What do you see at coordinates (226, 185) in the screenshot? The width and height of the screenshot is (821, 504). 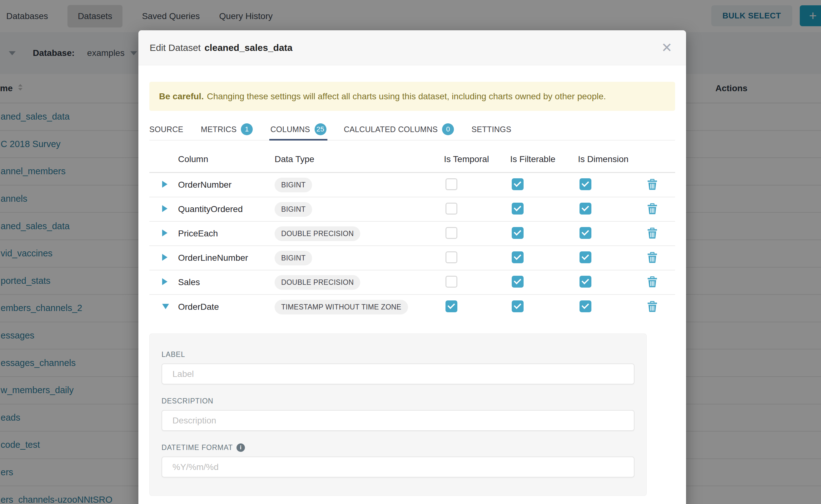 I see `column-name: OrderNumber` at bounding box center [226, 185].